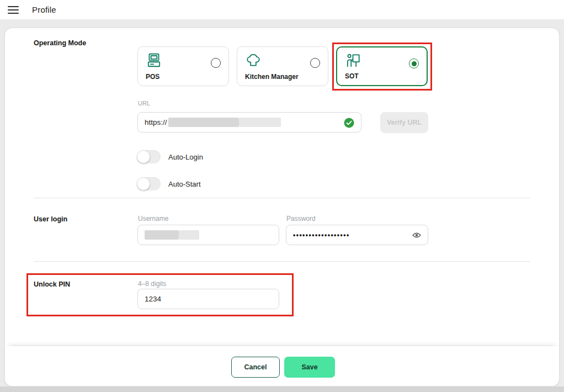  I want to click on unlock-pin-hint: 4–8 digits, so click(152, 284).